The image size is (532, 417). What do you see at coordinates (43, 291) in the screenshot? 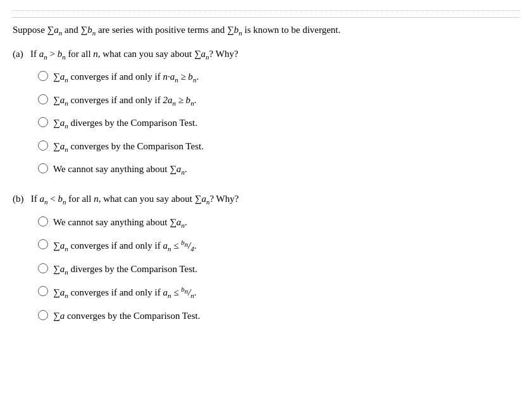
I see `radio-b4` at bounding box center [43, 291].